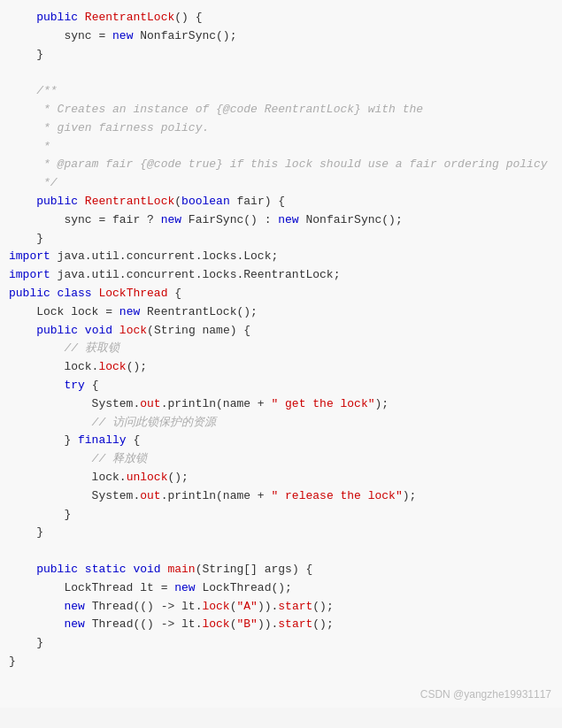  Describe the element at coordinates (281, 276) in the screenshot. I see `code-line: import java.util.concurrent.locks.Reentr…` at that location.